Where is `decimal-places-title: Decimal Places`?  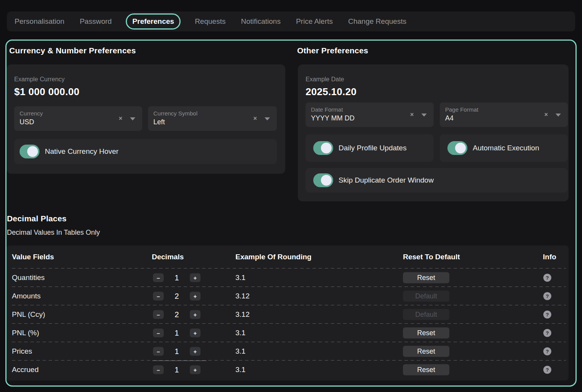
decimal-places-title: Decimal Places is located at coordinates (37, 219).